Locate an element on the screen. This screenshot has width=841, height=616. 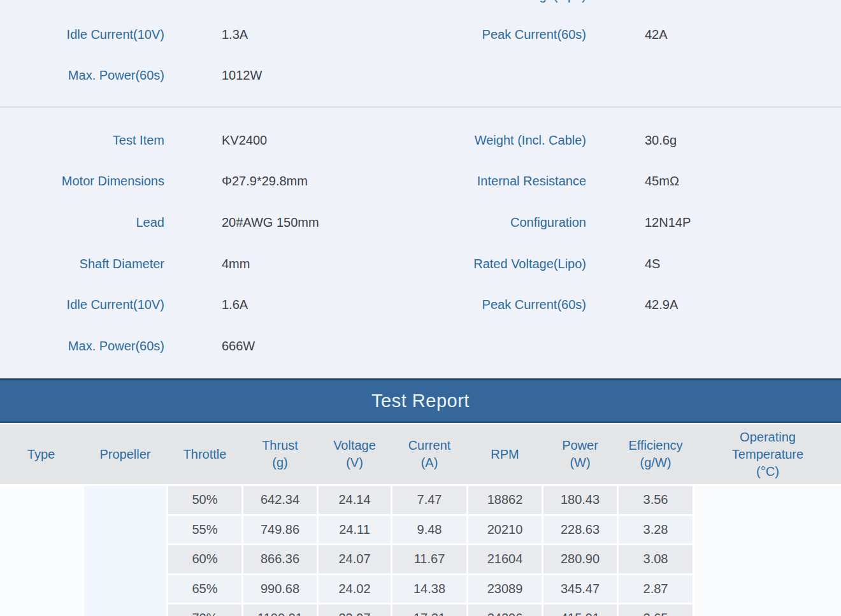
column-header-current: Current (A) is located at coordinates (429, 454).